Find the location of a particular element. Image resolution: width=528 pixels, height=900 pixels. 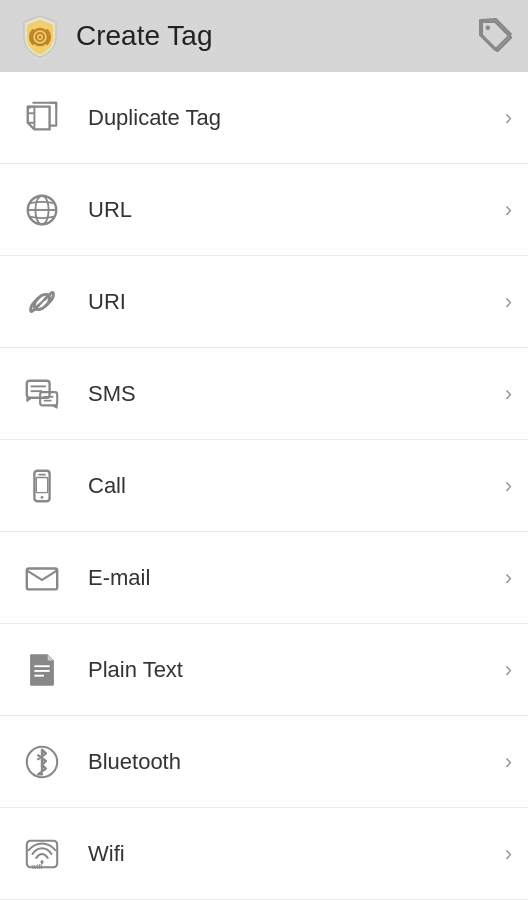

sms-icon is located at coordinates (42, 394).